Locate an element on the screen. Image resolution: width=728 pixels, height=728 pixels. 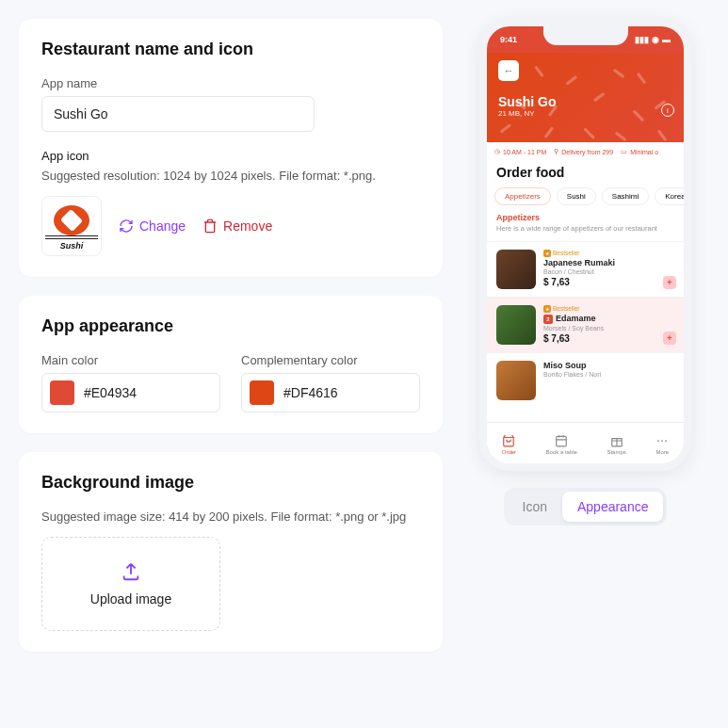
comp-color-swatch is located at coordinates (262, 393).